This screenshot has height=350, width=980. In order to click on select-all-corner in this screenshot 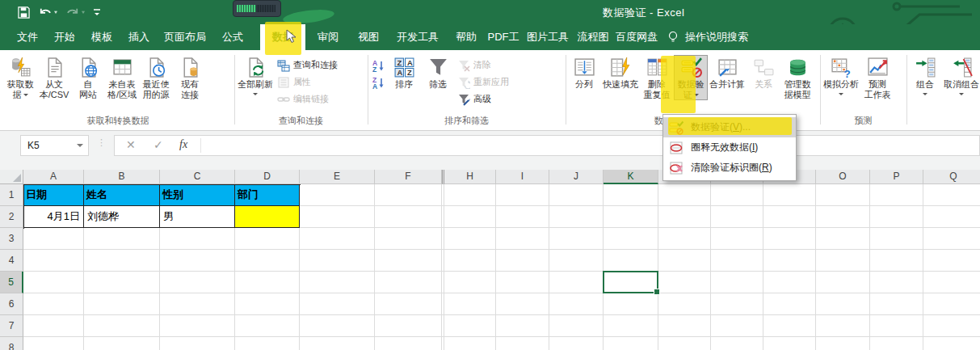, I will do `click(11, 177)`.